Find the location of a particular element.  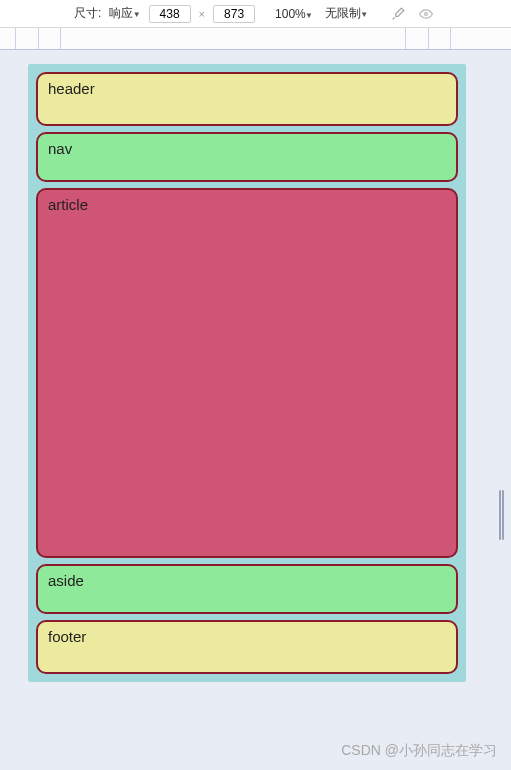

responsive-dropdown: 响应 ▼ is located at coordinates (124, 14).